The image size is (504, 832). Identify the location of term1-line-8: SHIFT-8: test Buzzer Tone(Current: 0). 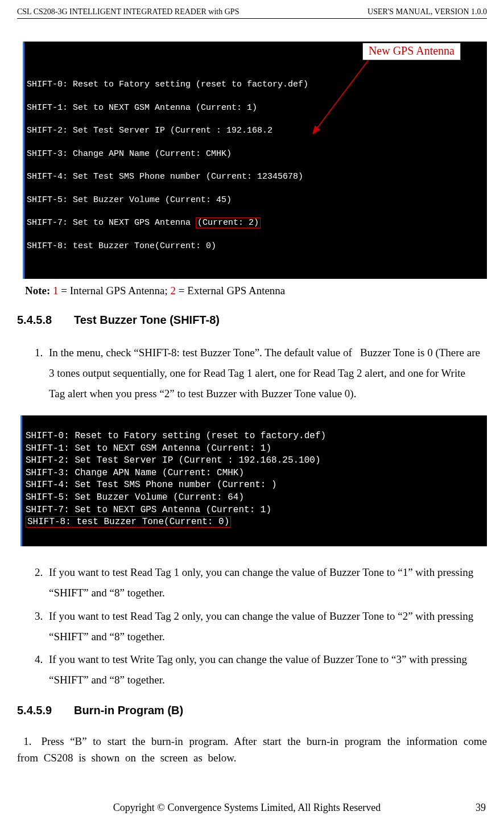
(255, 246).